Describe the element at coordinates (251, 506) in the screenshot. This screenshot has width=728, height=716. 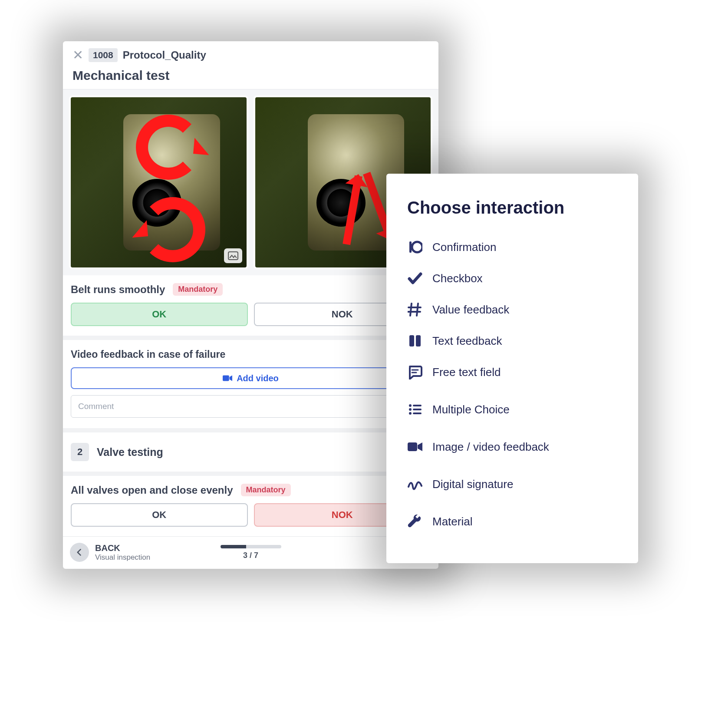
I see `step-all-valves: All valves open and close evenly Mandato…` at that location.